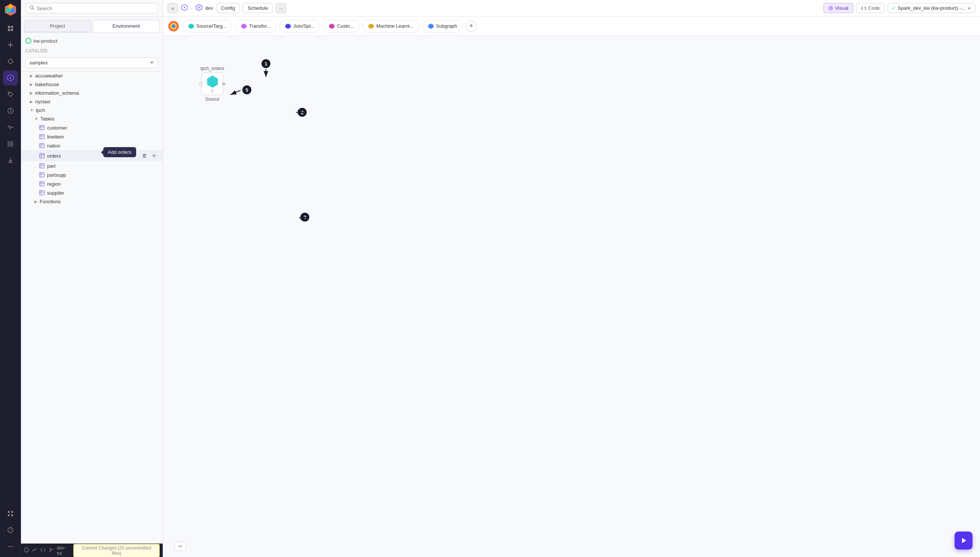 This screenshot has width=980, height=557. I want to click on tree-item-supplier: supplier, so click(92, 193).